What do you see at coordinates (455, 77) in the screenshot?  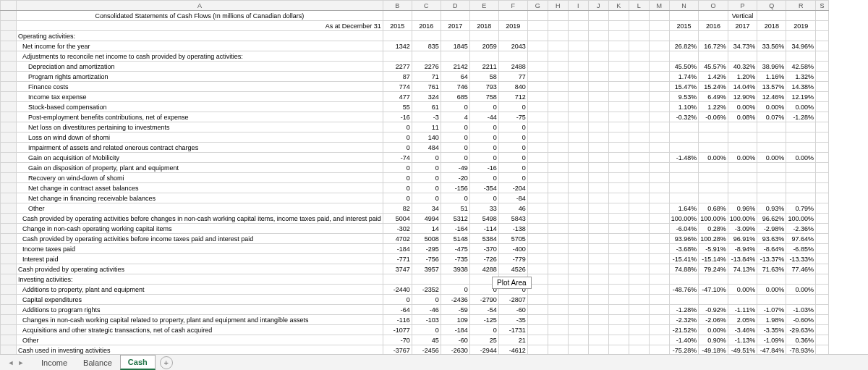 I see `data-cell: 64` at bounding box center [455, 77].